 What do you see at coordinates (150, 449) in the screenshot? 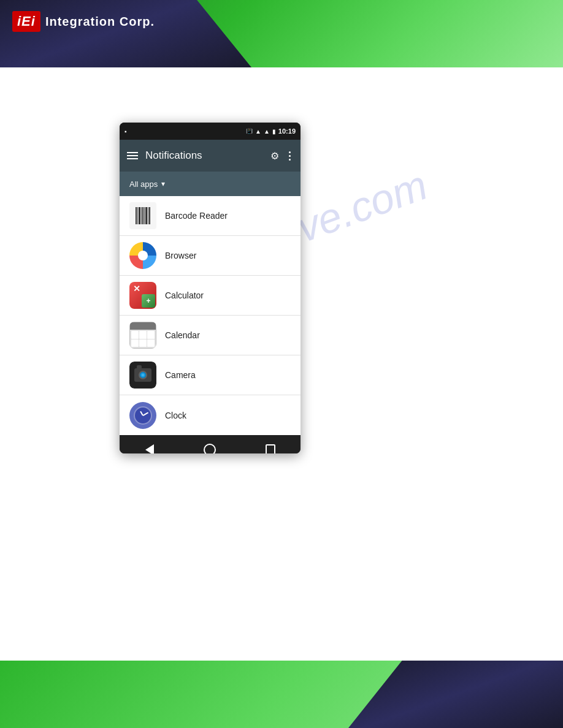
I see `back-icon` at bounding box center [150, 449].